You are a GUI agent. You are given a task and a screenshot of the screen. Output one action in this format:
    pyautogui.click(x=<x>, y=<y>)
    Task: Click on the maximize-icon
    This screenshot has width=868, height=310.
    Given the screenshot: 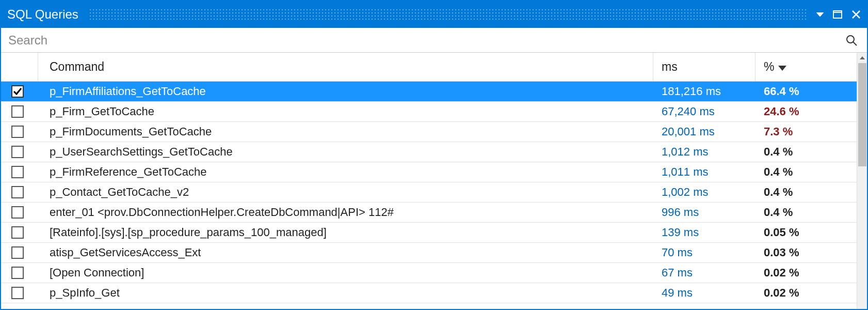 What is the action you would take?
    pyautogui.click(x=838, y=14)
    